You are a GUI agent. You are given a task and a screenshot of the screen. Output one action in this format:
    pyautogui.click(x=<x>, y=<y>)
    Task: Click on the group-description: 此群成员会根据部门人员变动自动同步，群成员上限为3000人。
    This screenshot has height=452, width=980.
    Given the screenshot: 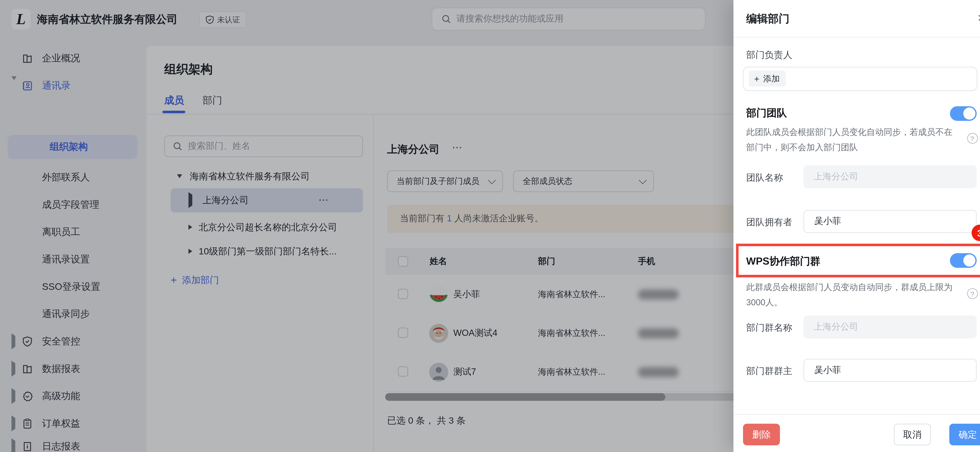 What is the action you would take?
    pyautogui.click(x=852, y=295)
    